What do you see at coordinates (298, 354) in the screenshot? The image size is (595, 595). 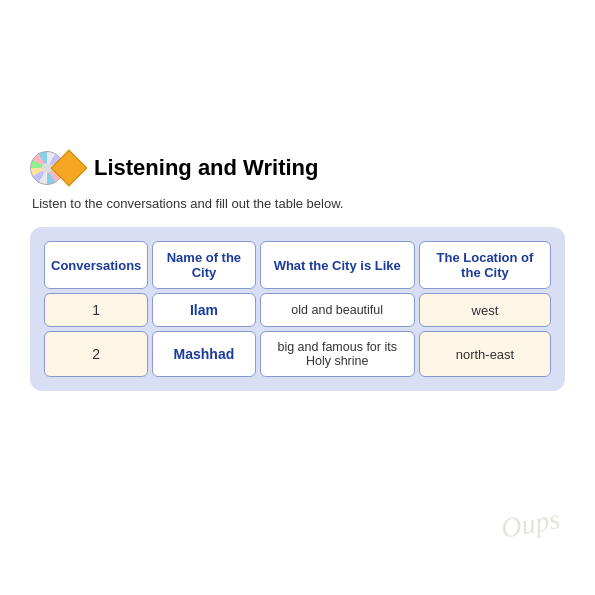 I see `table-row: 2 Mashhad big and famous for its Holy sh…` at bounding box center [298, 354].